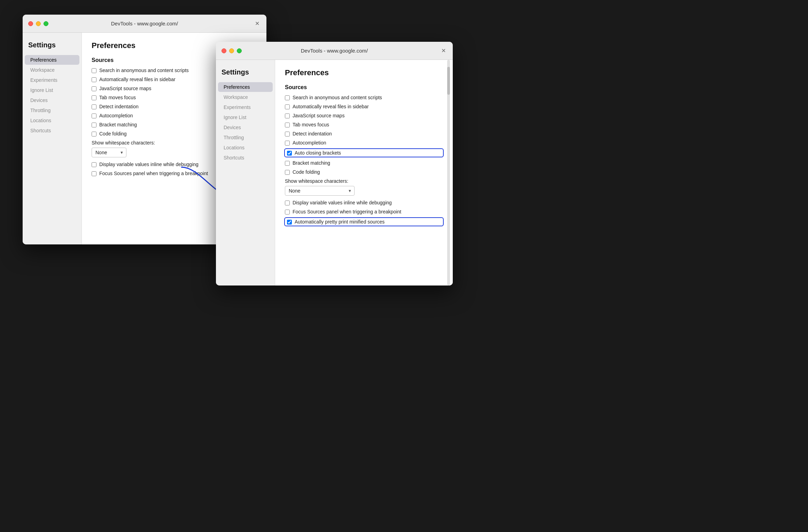 The image size is (808, 532). Describe the element at coordinates (246, 173) in the screenshot. I see `sidebar-2: Settings Preferences Workspace Experimen…` at that location.